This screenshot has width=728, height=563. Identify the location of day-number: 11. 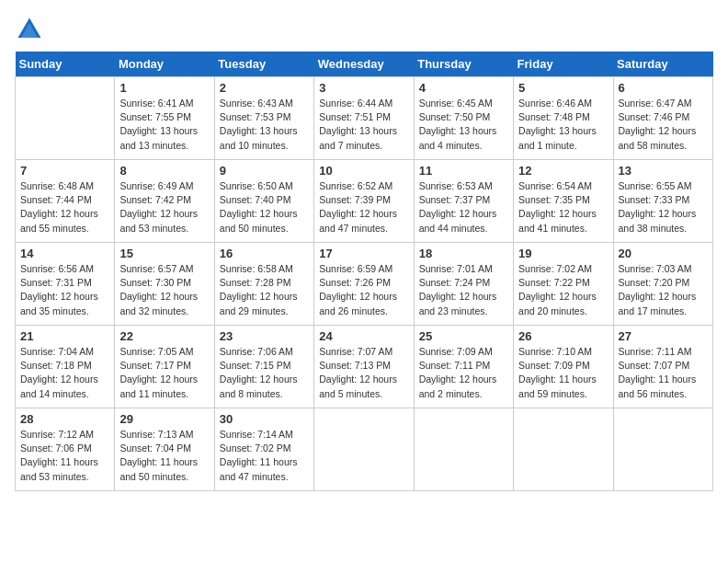
(463, 171).